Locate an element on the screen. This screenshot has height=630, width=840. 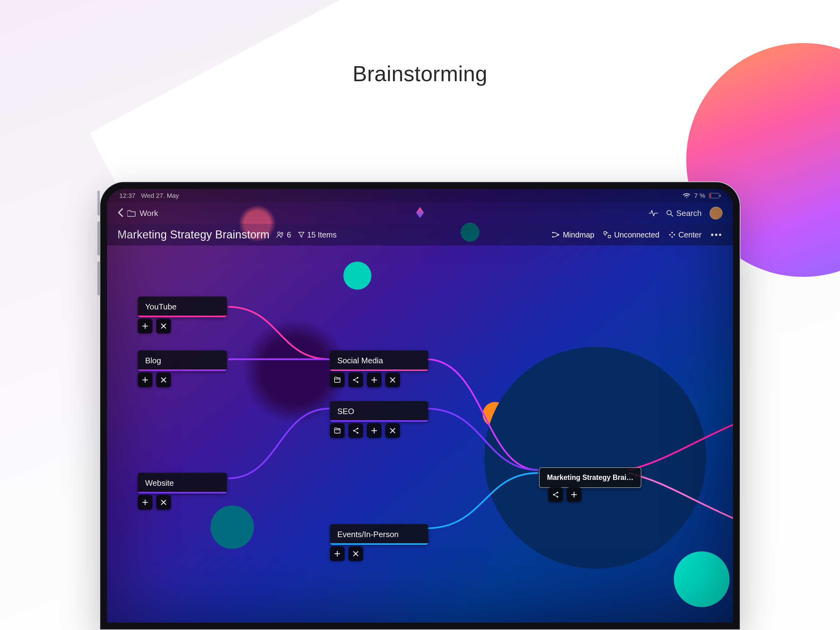
search-button: Search is located at coordinates (684, 214).